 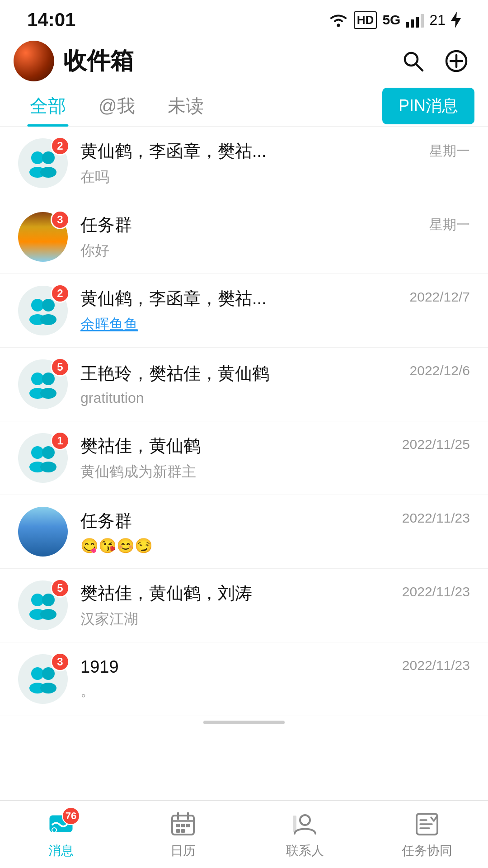 I want to click on message-content: 黄仙鹤，李函章，樊祜... 在吗, so click(x=250, y=164).